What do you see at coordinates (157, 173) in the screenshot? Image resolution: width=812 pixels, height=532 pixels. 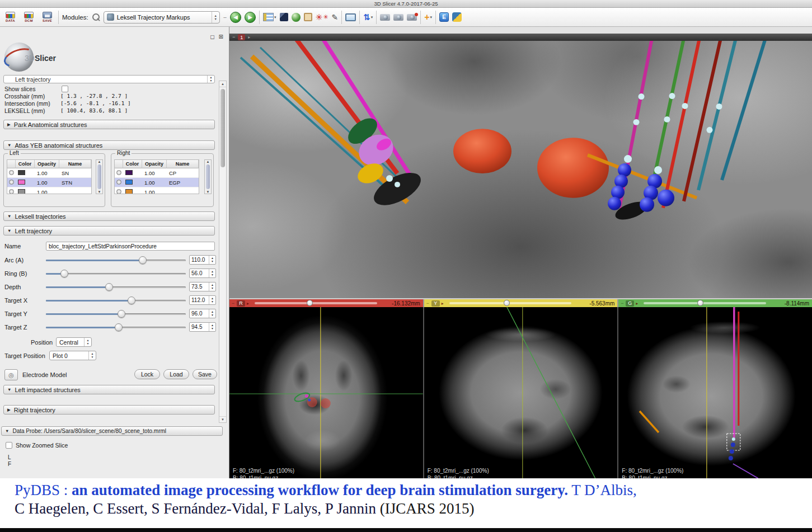 I see `table-row: 1.00 CP` at bounding box center [157, 173].